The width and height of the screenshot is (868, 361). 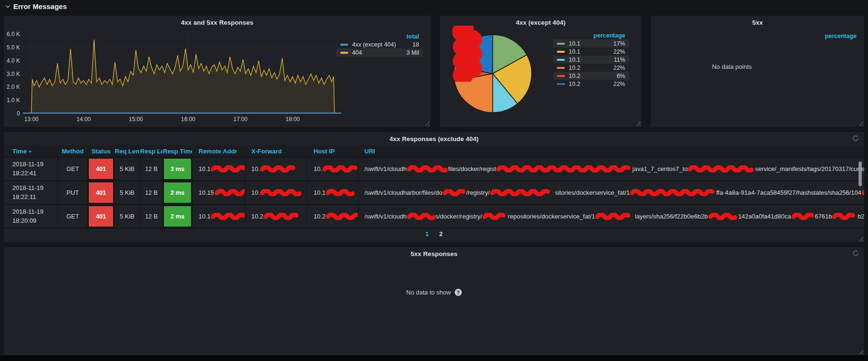 What do you see at coordinates (84, 119) in the screenshot?
I see `svg-text: 14:00` at bounding box center [84, 119].